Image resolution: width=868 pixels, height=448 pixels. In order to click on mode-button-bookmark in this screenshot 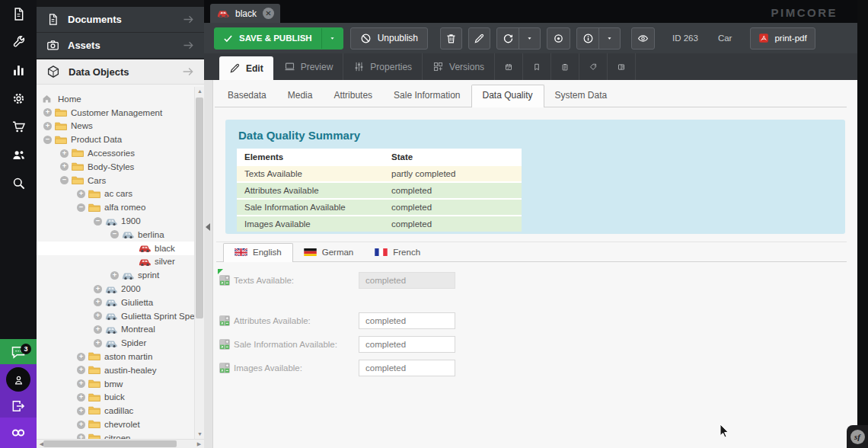, I will do `click(538, 67)`.